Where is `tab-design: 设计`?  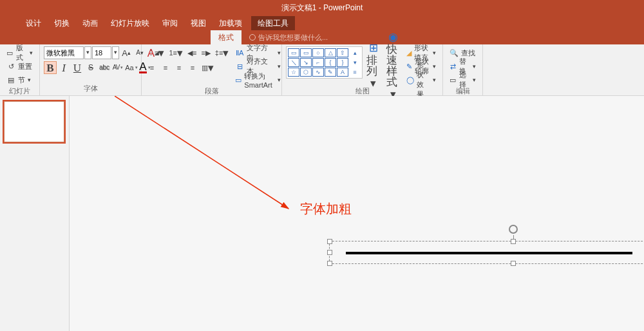
tab-design: 设计 is located at coordinates (33, 23).